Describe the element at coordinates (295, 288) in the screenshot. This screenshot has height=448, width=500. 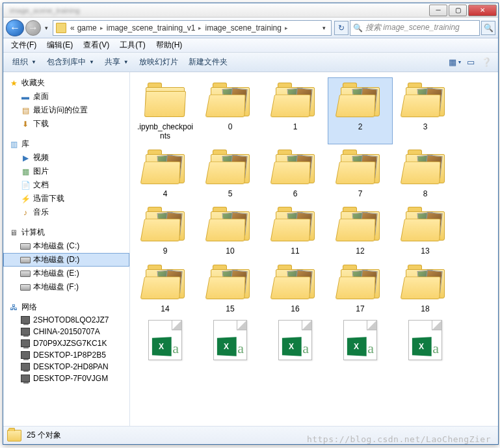
I see `file-item: 16` at that location.